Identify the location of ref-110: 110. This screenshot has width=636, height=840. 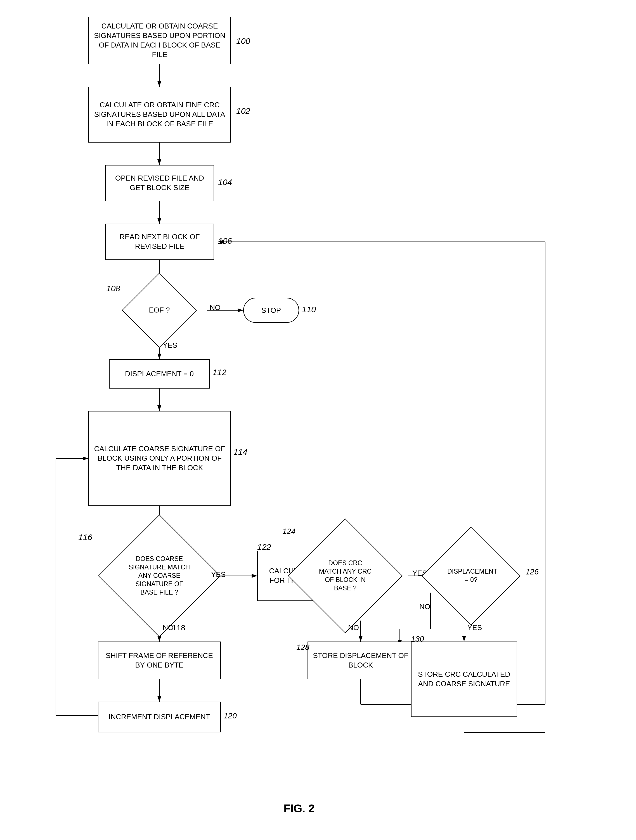
(309, 309).